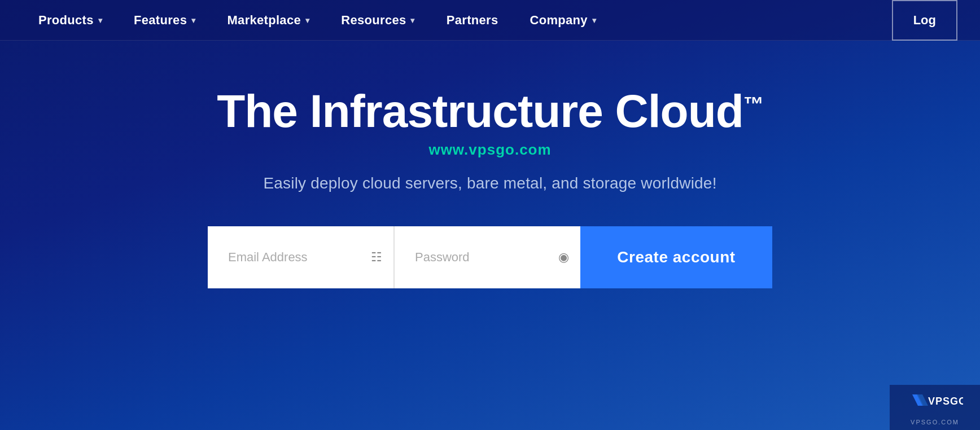  Describe the element at coordinates (165, 20) in the screenshot. I see `nav-item-features: Features ▾` at that location.